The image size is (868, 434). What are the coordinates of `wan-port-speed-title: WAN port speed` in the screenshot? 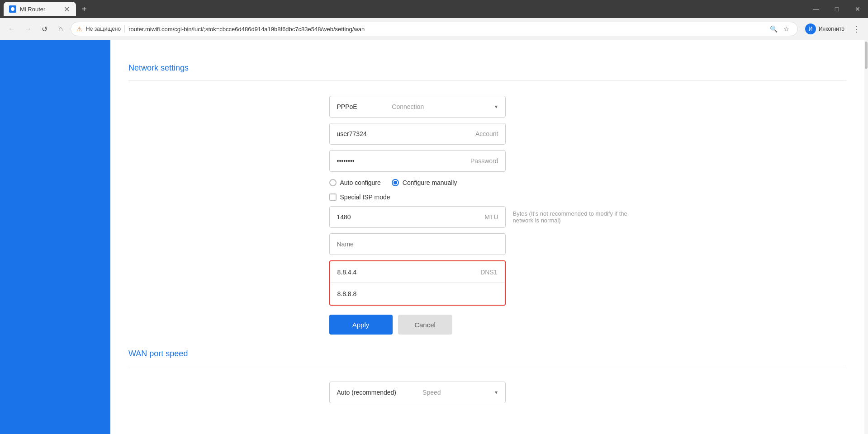 It's located at (488, 354).